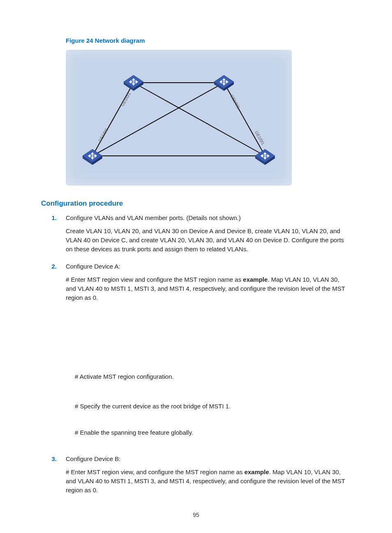  What do you see at coordinates (208, 240) in the screenshot?
I see `step-paragraph: Create VLAN 10, VLAN 20, and VLAN 30 on …` at bounding box center [208, 240].